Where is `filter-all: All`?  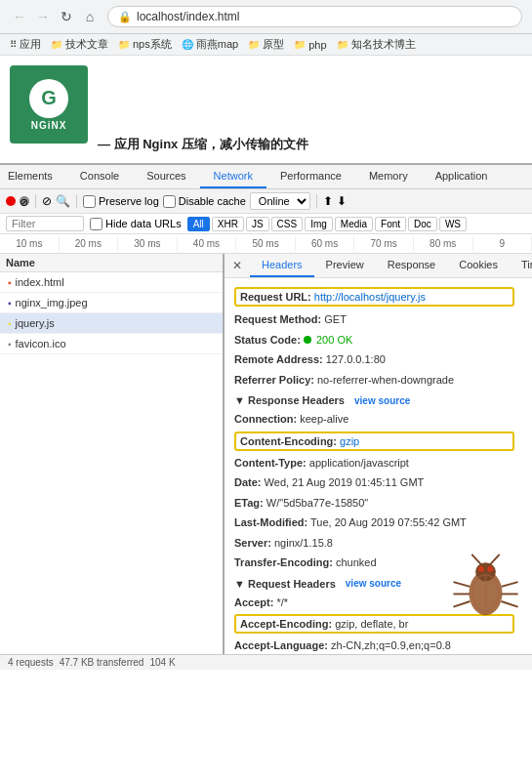 filter-all: All is located at coordinates (199, 225).